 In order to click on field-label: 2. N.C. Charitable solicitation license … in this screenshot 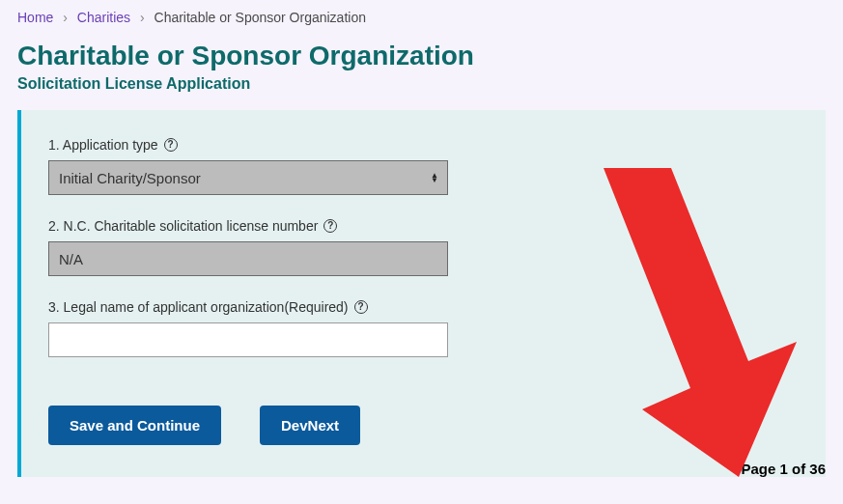, I will do `click(423, 226)`.